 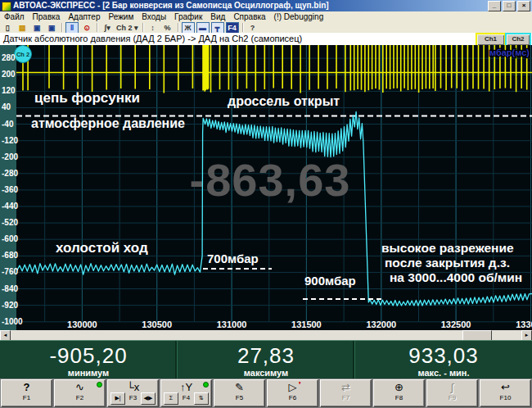 What do you see at coordinates (128, 28) in the screenshot?
I see `toolbar-channel-select-button: Ch 2 ▾` at bounding box center [128, 28].